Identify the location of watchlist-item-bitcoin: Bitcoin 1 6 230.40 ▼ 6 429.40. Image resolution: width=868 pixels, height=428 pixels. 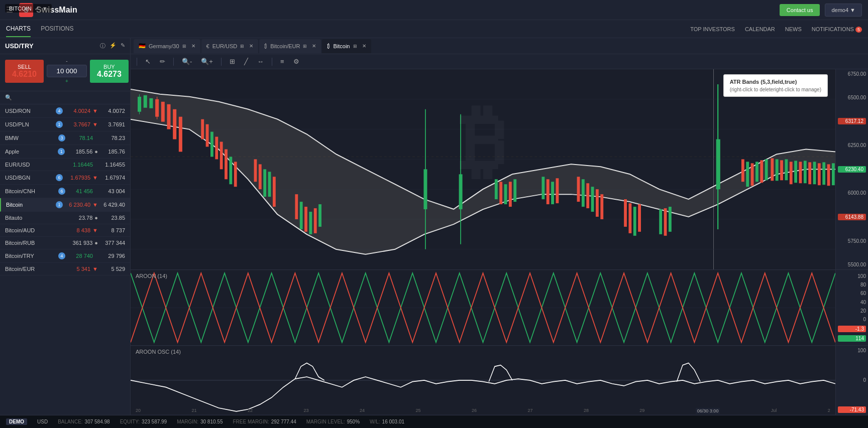
(65, 205).